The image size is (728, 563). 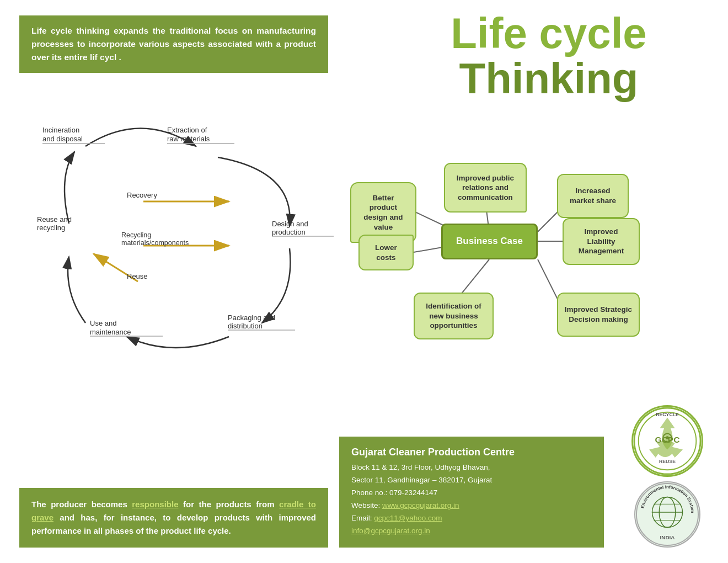 What do you see at coordinates (61, 130) in the screenshot?
I see `svg-text: Incineration` at bounding box center [61, 130].